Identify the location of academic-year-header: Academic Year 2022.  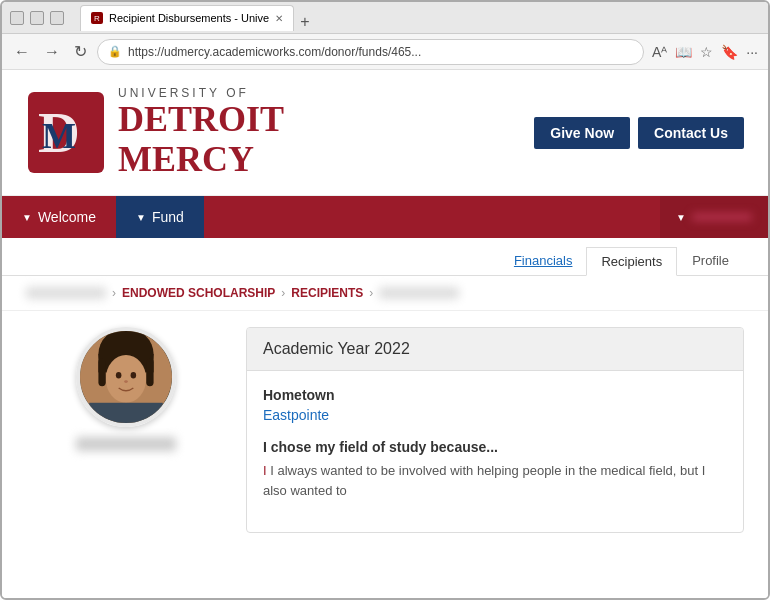
(495, 350).